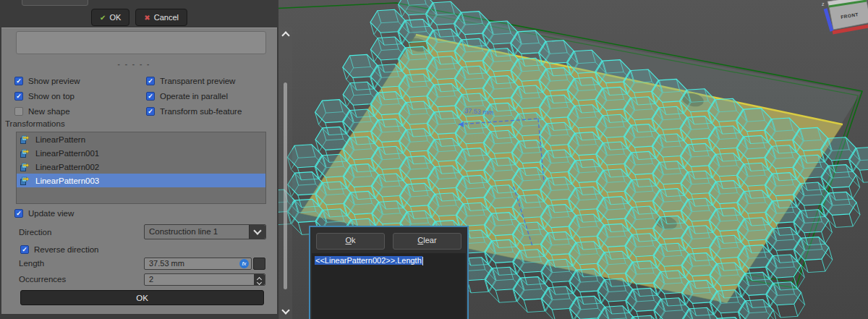 This screenshot has width=868, height=319. What do you see at coordinates (187, 96) in the screenshot?
I see `checkbox-operate-in-parallel: ✓ Operate in parallel` at bounding box center [187, 96].